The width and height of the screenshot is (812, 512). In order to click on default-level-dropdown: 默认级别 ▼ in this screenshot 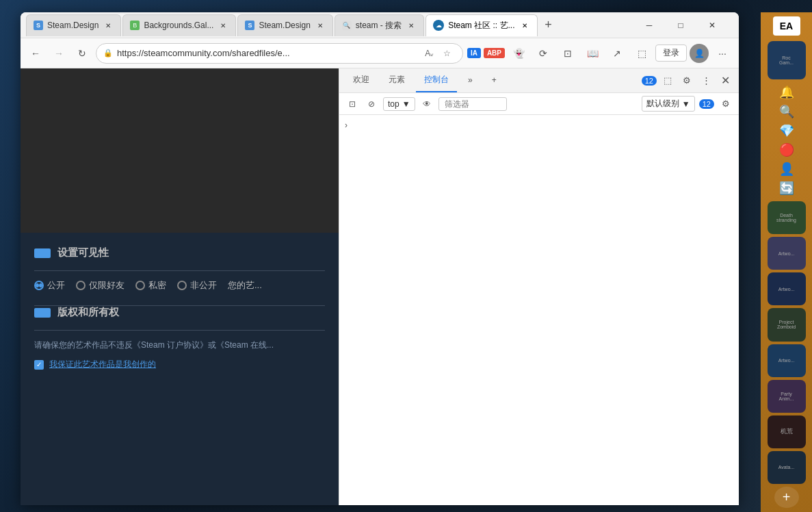, I will do `click(668, 104)`.